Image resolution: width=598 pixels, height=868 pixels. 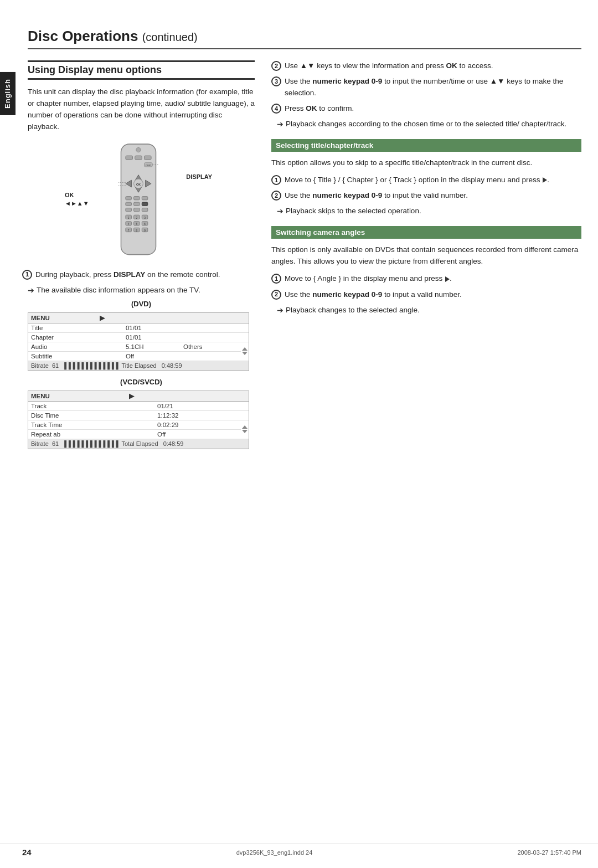 What do you see at coordinates (128, 224) in the screenshot?
I see `svg-text: 4` at bounding box center [128, 224].